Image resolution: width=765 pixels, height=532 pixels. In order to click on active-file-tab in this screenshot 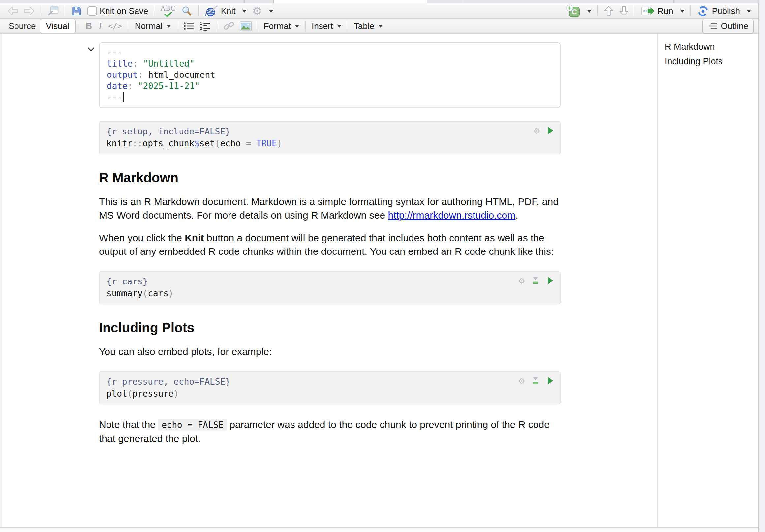, I will do `click(350, 2)`.